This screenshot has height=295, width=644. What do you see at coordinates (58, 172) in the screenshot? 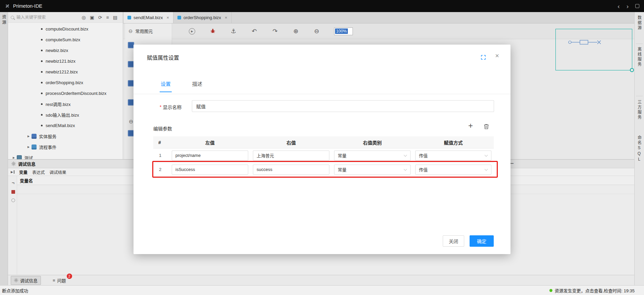
I see `debug-tab-results: 调试结果` at bounding box center [58, 172].